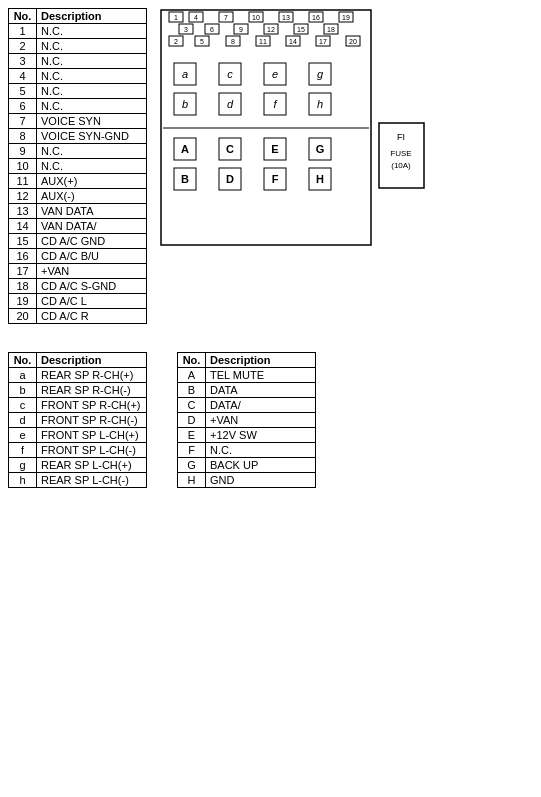 The width and height of the screenshot is (541, 797). Describe the element at coordinates (320, 74) in the screenshot. I see `svg-text: g` at that location.